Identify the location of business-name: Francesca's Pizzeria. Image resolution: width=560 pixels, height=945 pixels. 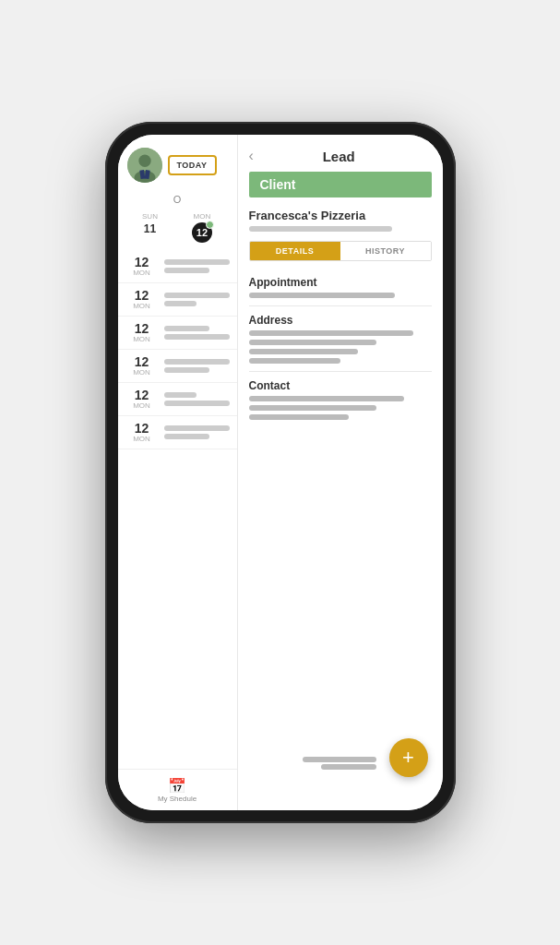
(340, 214).